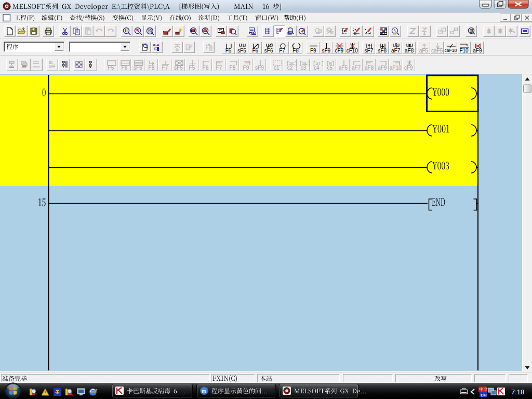 Image resolution: width=532 pixels, height=399 pixels. Describe the element at coordinates (51, 62) in the screenshot. I see `svg-text: S1` at that location.